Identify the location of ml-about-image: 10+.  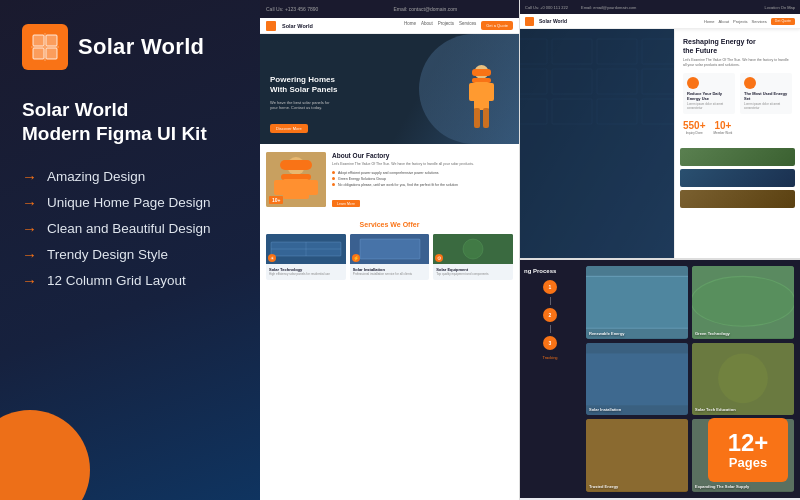
(296, 180).